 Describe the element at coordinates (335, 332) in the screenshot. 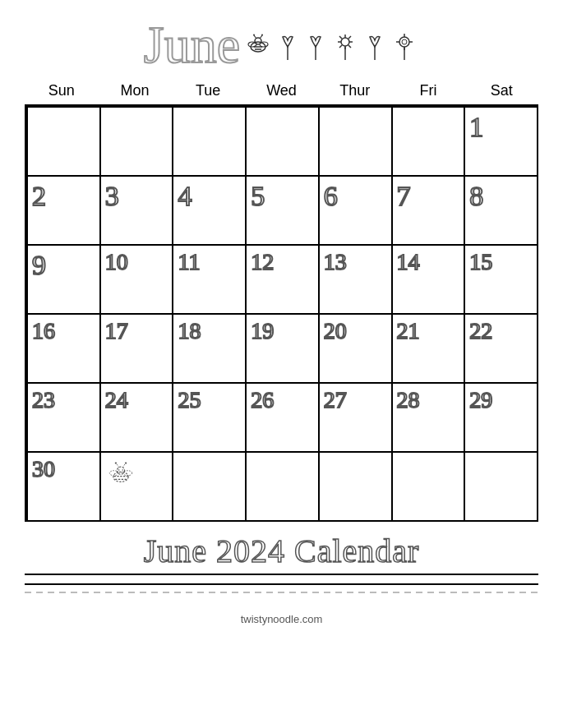

I see `cell-number-20: 20` at that location.